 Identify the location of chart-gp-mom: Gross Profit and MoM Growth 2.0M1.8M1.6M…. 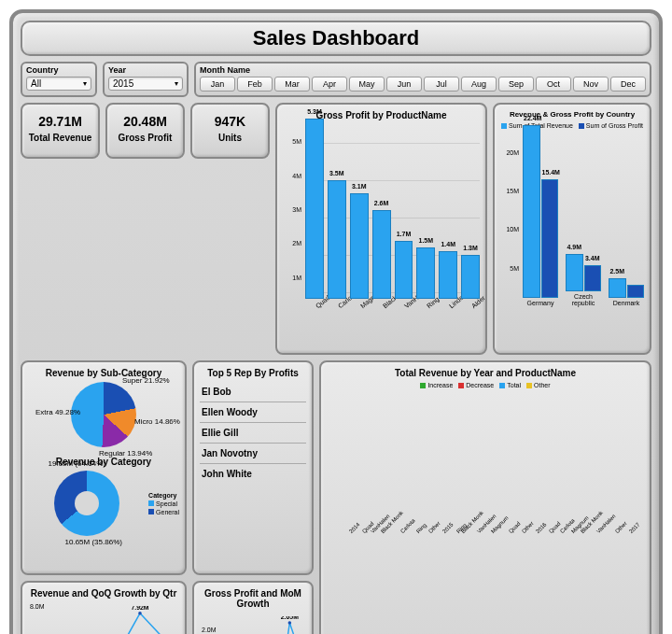
(253, 607).